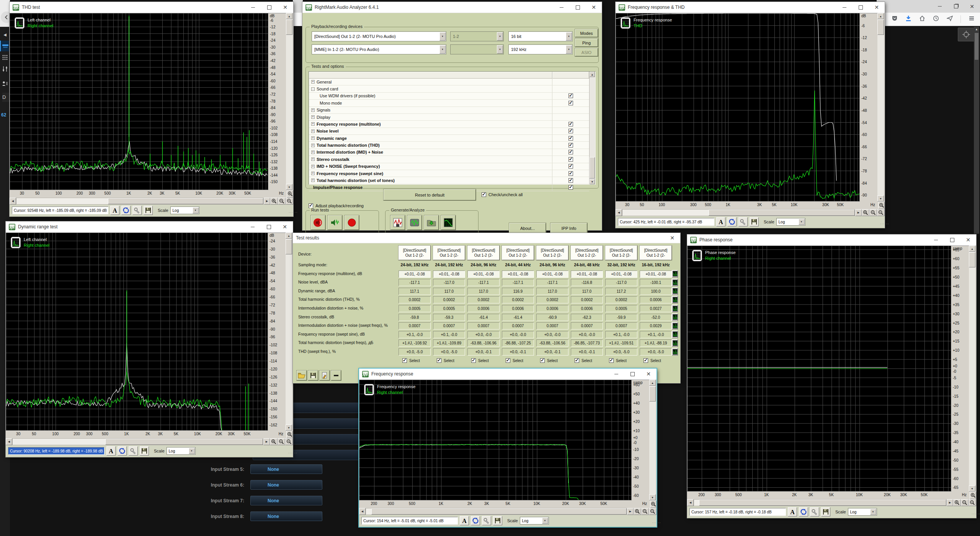 This screenshot has width=980, height=536. Describe the element at coordinates (592, 128) in the screenshot. I see `tests-list-scrollbar: ▲▼` at that location.